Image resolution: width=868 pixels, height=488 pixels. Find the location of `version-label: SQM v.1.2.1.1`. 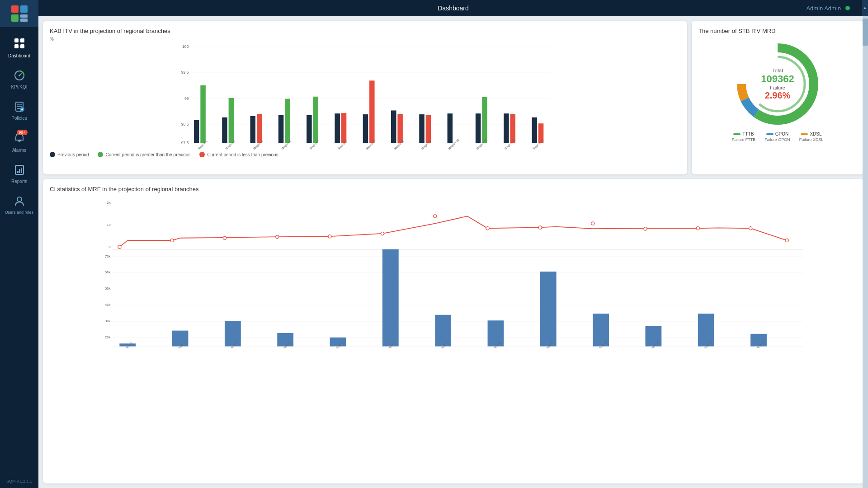

version-label: SQM v.1.2.1.1 is located at coordinates (19, 481).